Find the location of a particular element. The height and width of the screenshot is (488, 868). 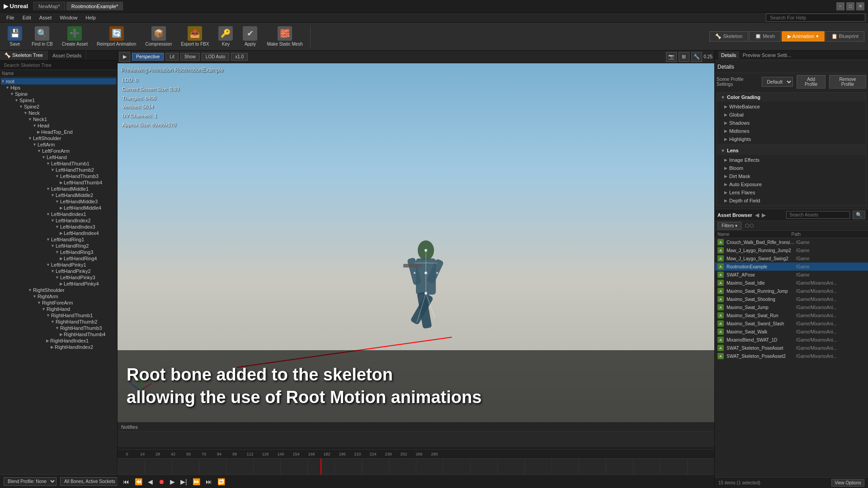

tree-item: ▶ HeadTop_End is located at coordinates (59, 132).